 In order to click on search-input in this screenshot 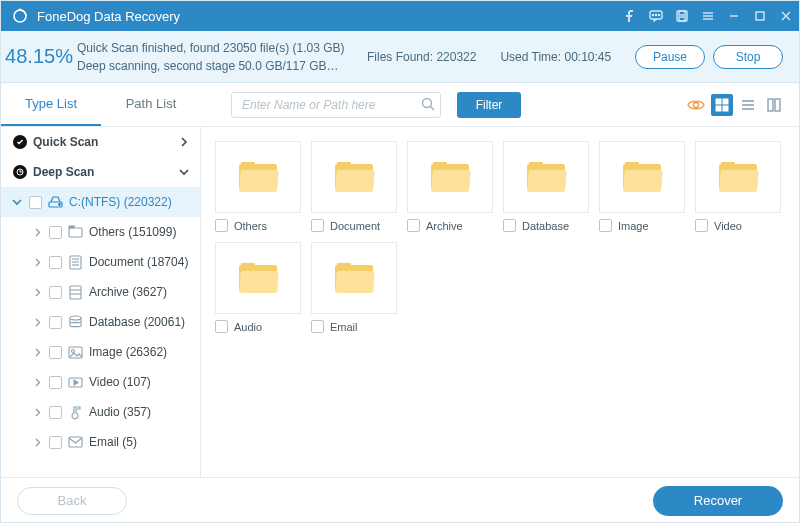, I will do `click(336, 105)`.